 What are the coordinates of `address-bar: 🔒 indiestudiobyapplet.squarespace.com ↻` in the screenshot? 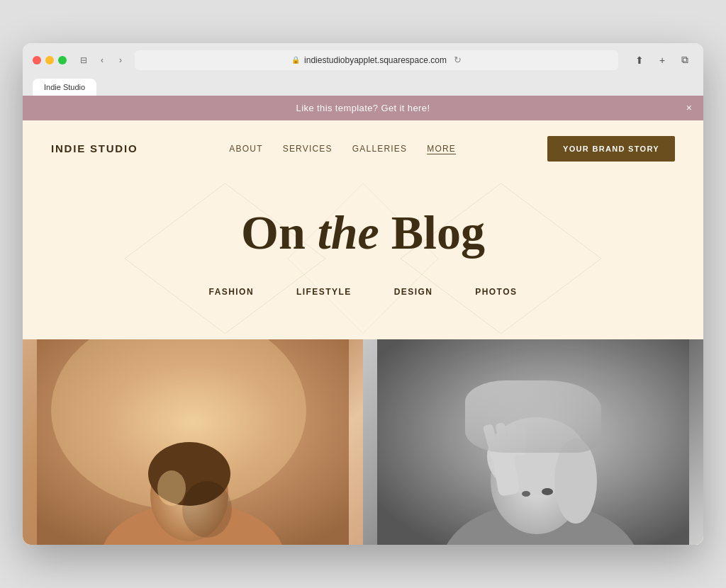 It's located at (376, 60).